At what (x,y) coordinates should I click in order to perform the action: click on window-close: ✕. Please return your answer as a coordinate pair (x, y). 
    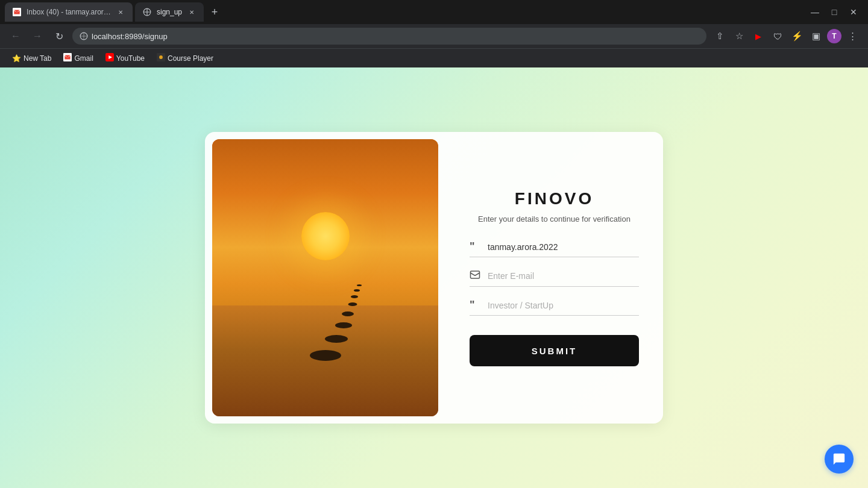
    Looking at the image, I should click on (854, 12).